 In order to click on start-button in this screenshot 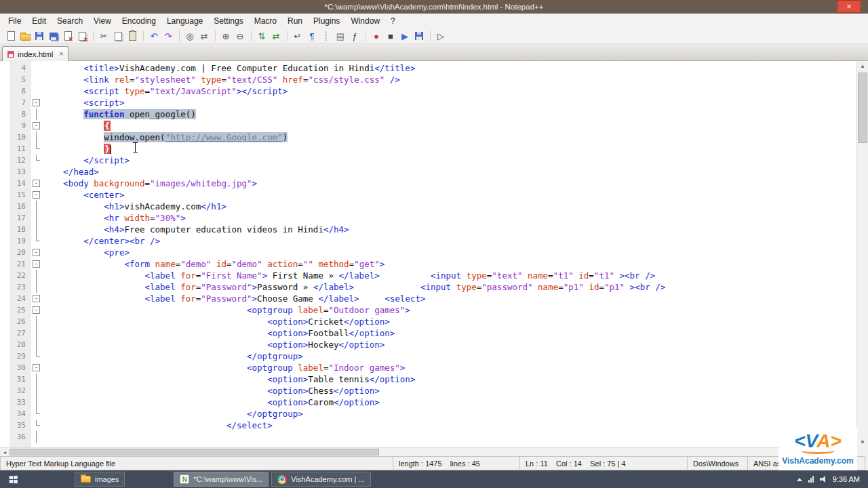, I will do `click(13, 479)`.